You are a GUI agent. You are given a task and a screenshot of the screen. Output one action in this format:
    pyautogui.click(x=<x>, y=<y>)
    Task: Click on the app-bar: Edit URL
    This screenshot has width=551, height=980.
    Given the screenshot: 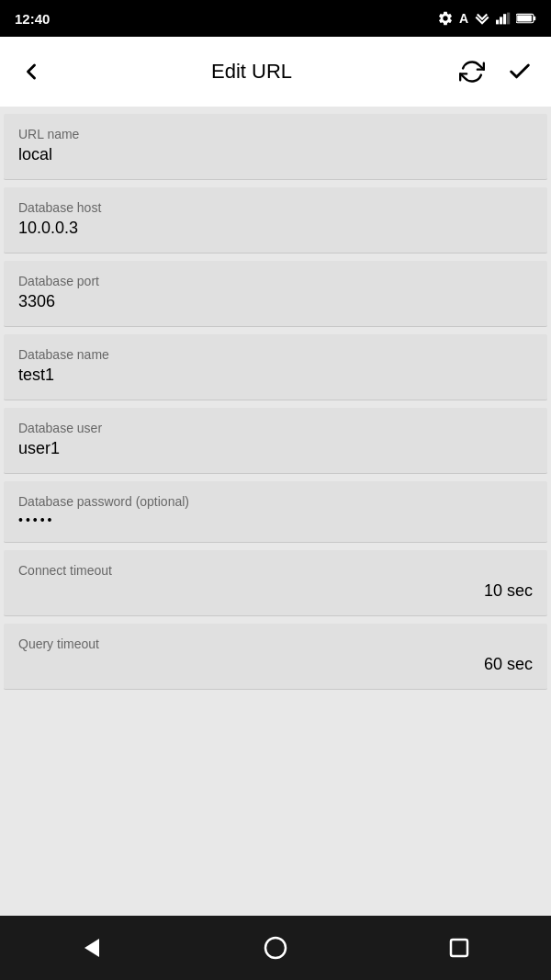 What is the action you would take?
    pyautogui.click(x=276, y=72)
    